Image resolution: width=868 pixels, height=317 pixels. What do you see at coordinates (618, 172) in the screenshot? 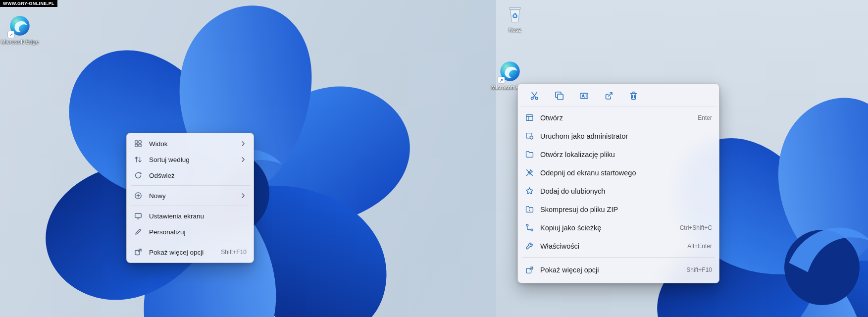
I see `menu-item-odepnij-od-ekranu-startowego: Odepnij od ekranu startowego` at bounding box center [618, 172].